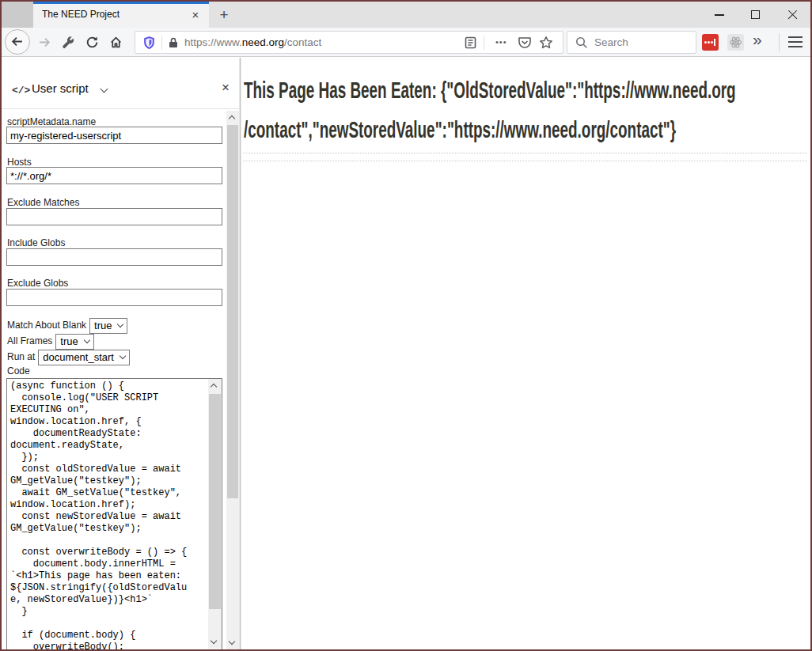 The height and width of the screenshot is (651, 812). I want to click on sidebar-header: </> User script ×, so click(120, 84).